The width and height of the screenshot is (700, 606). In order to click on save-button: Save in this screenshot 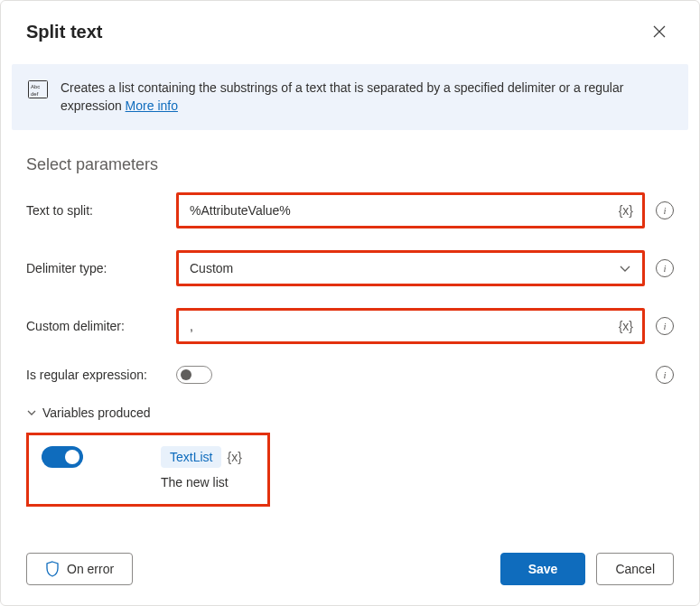, I will do `click(544, 569)`.